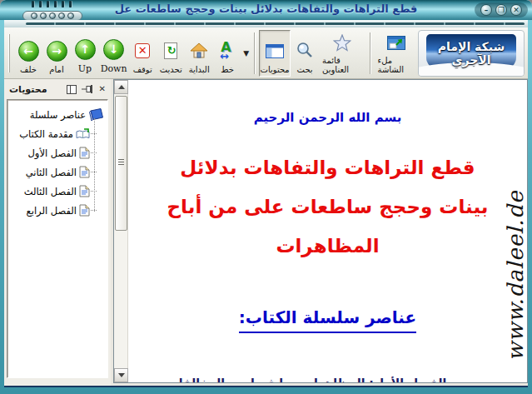 The image size is (532, 394). I want to click on up-icon: ↑, so click(85, 50).